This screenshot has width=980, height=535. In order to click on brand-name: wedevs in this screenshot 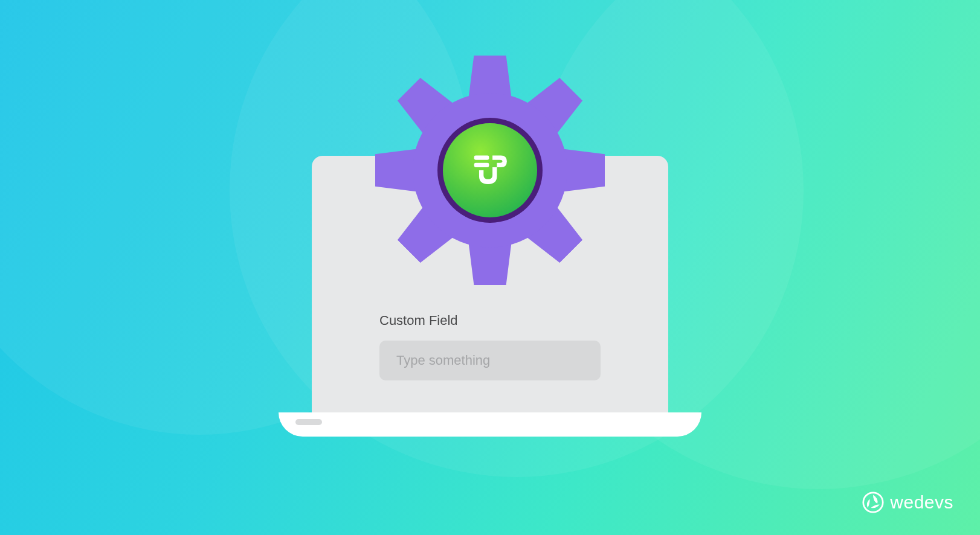, I will do `click(922, 502)`.